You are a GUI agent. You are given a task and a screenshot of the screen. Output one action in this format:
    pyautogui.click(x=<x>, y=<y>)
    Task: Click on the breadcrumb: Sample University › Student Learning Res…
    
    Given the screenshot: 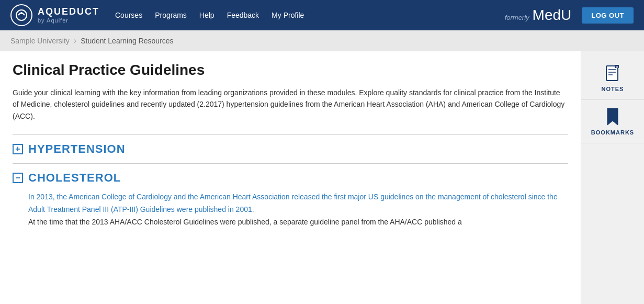 What is the action you would take?
    pyautogui.click(x=322, y=41)
    